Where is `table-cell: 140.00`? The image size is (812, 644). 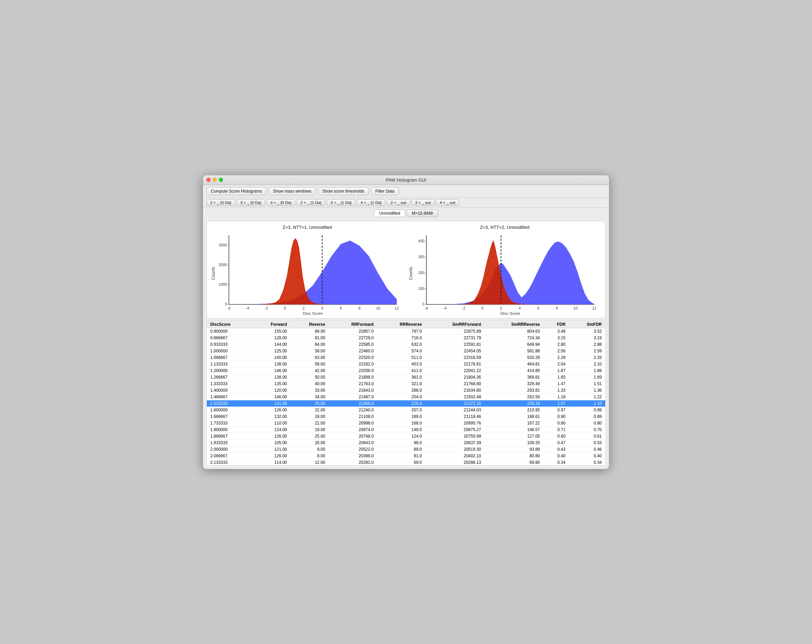 table-cell: 140.00 is located at coordinates (271, 357).